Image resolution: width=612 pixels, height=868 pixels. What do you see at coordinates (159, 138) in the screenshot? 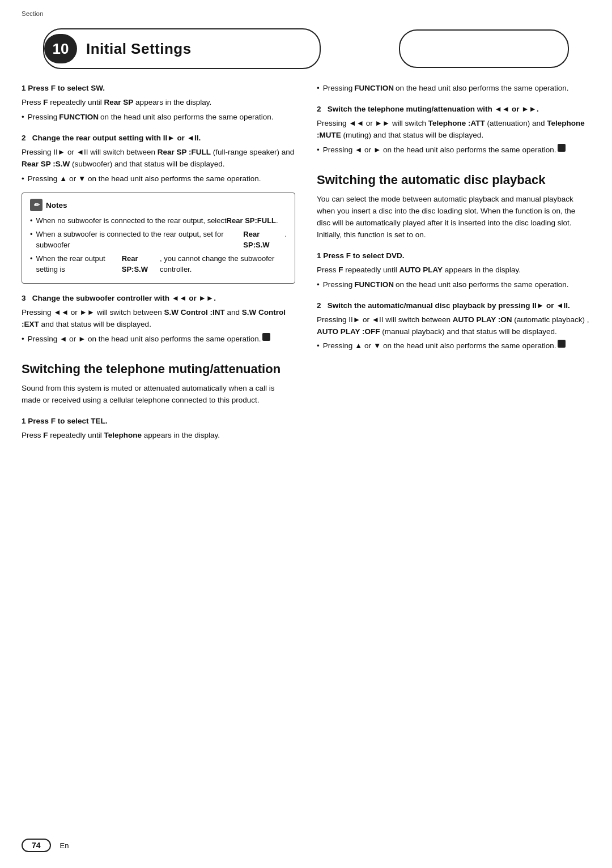
I see `step2-rear-heading: 2 Change the rear output setting with II…` at bounding box center [159, 138].